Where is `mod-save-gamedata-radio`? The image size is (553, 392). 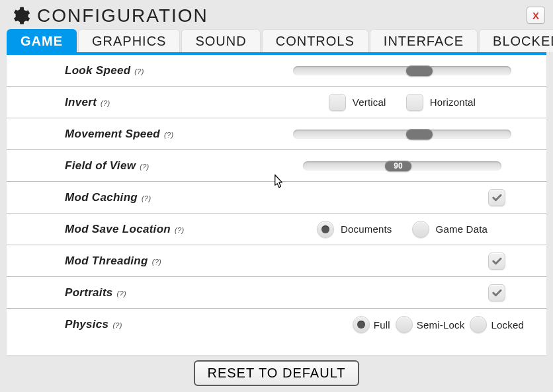
mod-save-gamedata-radio is located at coordinates (421, 229).